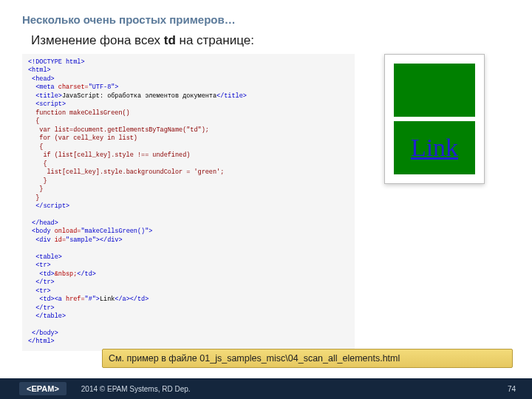 This screenshot has height=399, width=532. I want to click on footer-logo: <EPAM>, so click(43, 389).